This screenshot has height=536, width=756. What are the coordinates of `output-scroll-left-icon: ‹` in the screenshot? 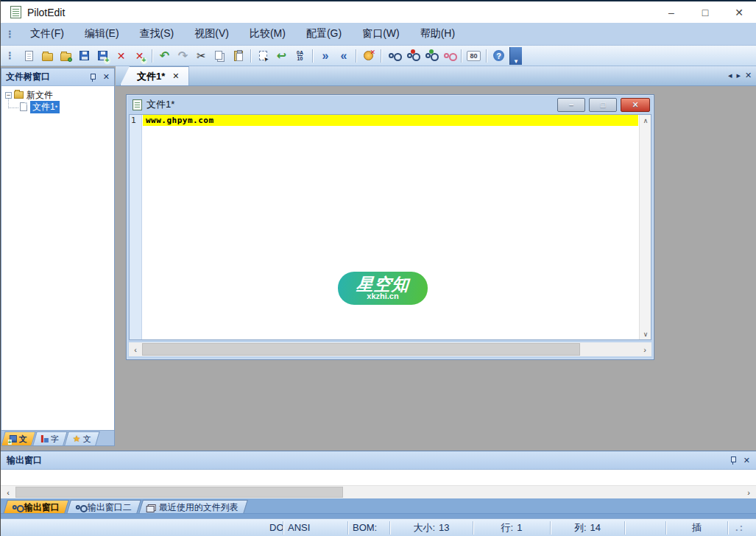 It's located at (8, 493).